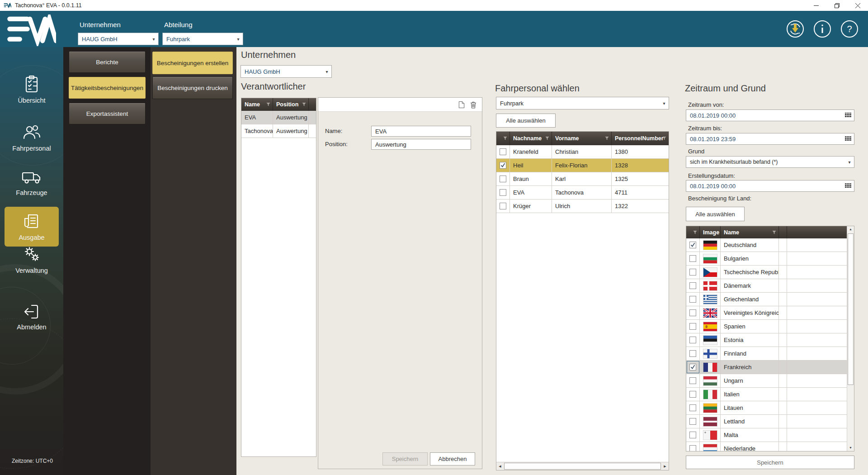 This screenshot has height=475, width=868. Describe the element at coordinates (531, 138) in the screenshot. I see `column-header: Nachname` at that location.